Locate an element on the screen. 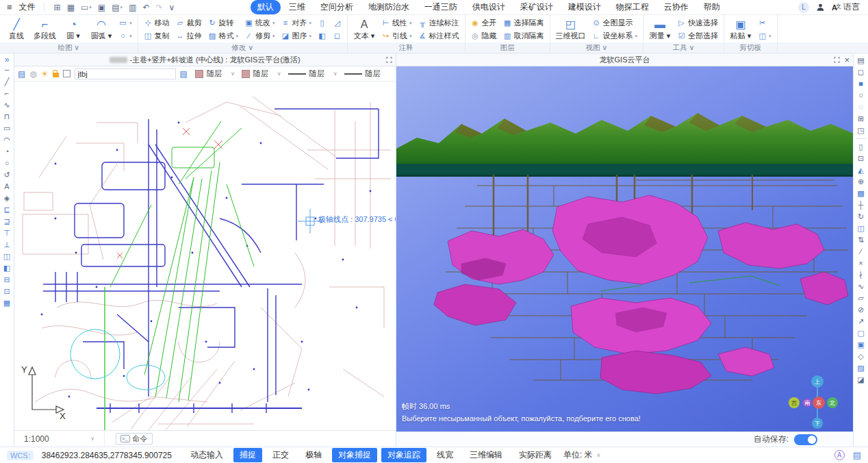  ellipse-tool: ○ is located at coordinates (7, 163).